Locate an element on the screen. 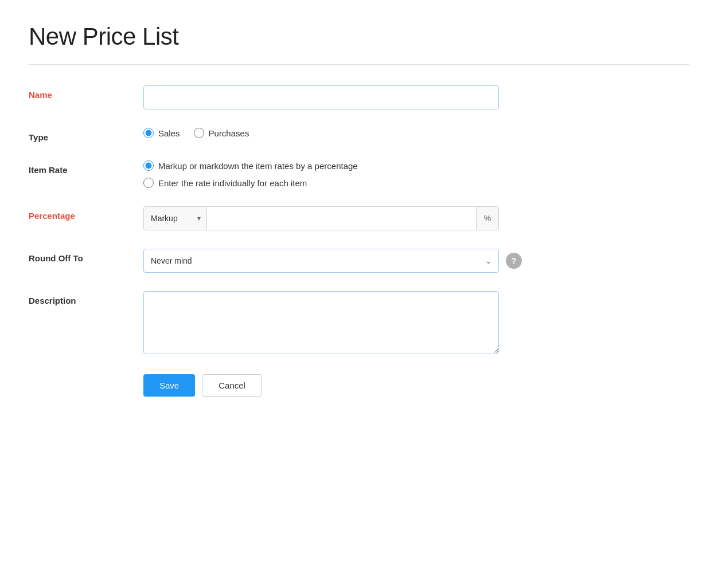 The image size is (718, 588). type-row: Type Sales Purchases is located at coordinates (304, 135).